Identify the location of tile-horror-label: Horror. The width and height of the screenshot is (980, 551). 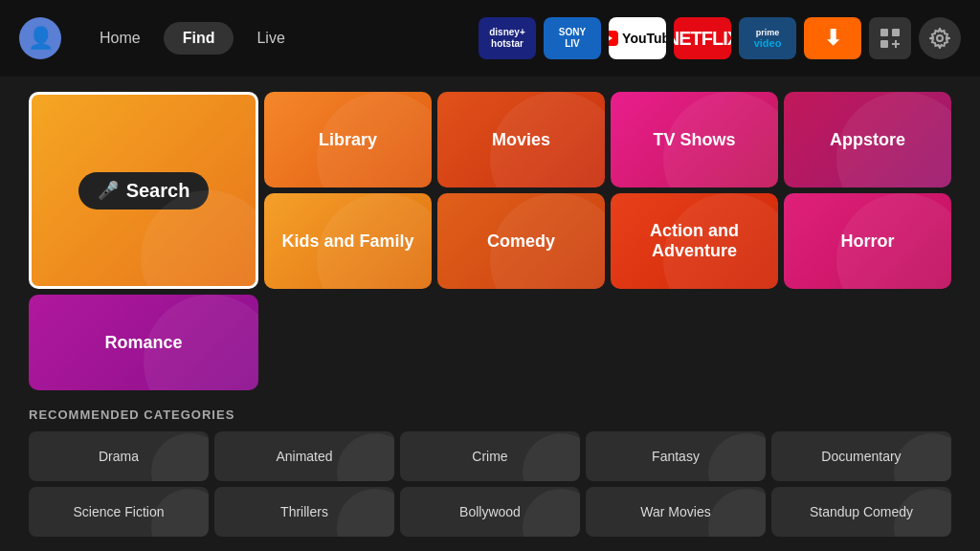
(867, 241).